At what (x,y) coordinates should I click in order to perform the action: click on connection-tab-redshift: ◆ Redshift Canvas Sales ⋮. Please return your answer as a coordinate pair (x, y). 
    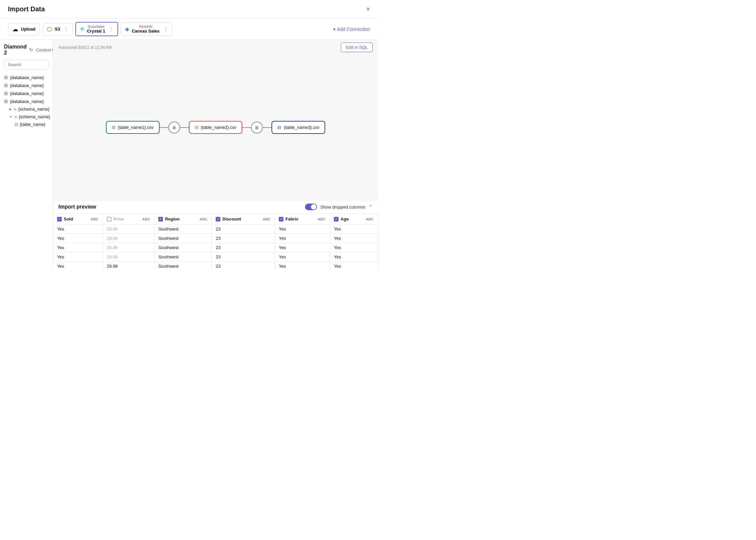
    Looking at the image, I should click on (147, 29).